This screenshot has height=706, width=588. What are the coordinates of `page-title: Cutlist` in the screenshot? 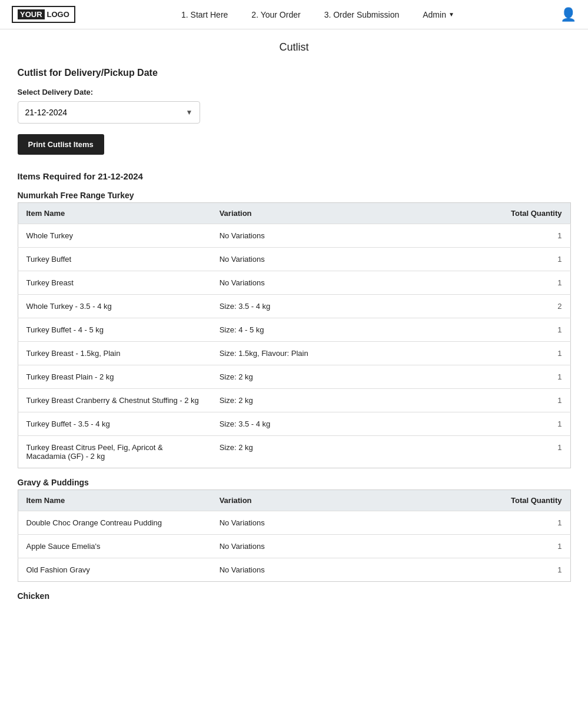 It's located at (294, 47).